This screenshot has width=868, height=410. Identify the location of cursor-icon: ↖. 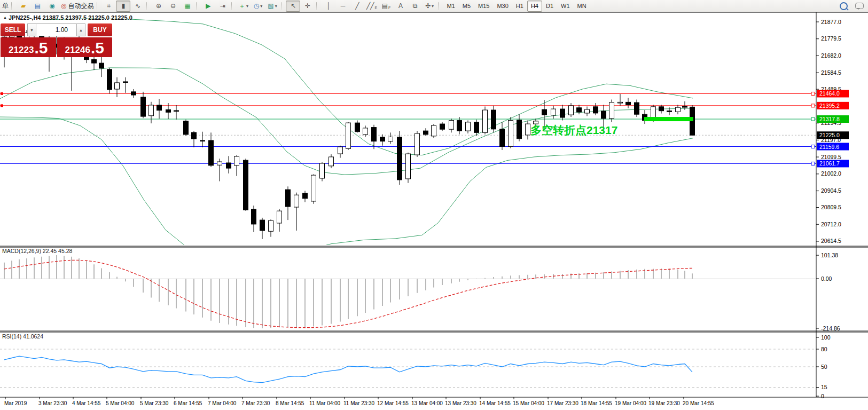
(293, 6).